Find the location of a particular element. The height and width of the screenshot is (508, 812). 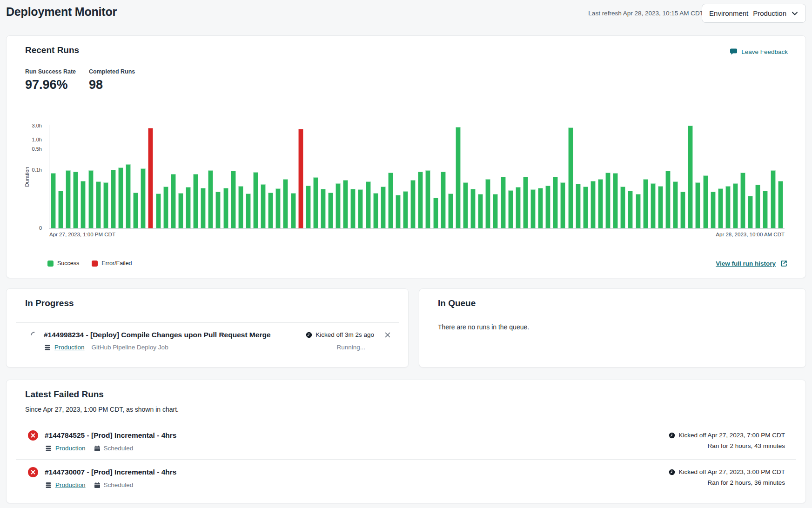

cancel-run-button is located at coordinates (388, 335).